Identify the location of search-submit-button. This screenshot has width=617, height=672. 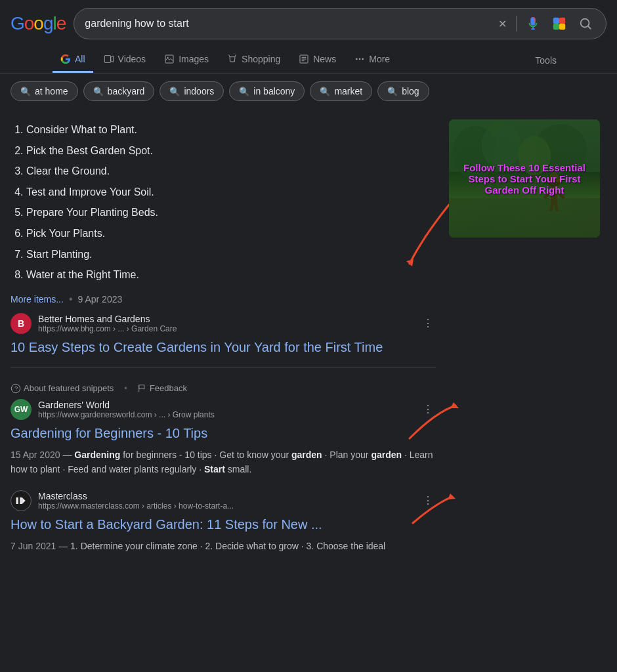
(585, 24).